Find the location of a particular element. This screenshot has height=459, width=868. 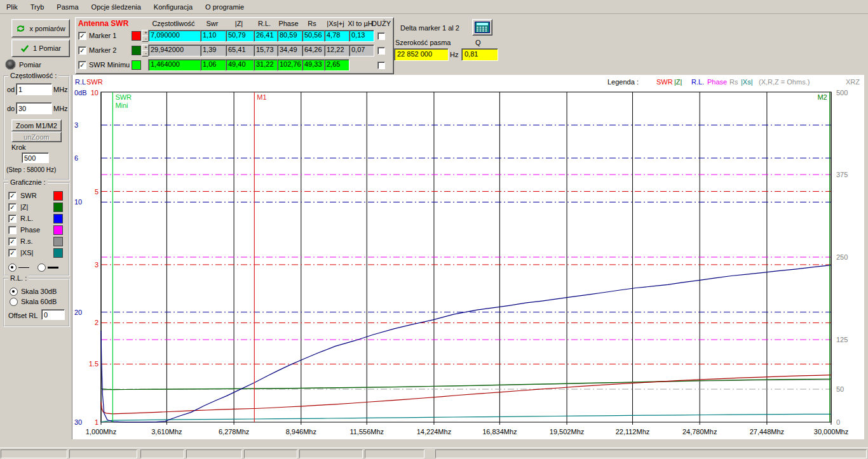

marker-line-label: M2 is located at coordinates (822, 97).